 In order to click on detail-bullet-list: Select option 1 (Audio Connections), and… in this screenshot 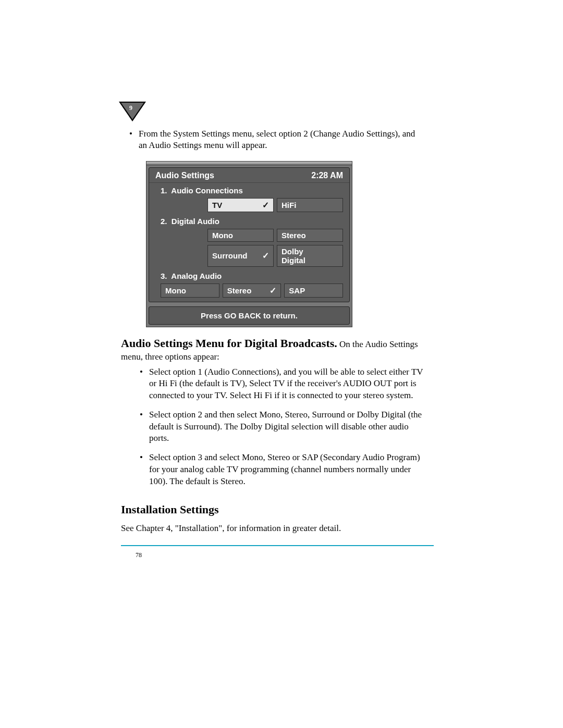, I will do `click(272, 427)`.